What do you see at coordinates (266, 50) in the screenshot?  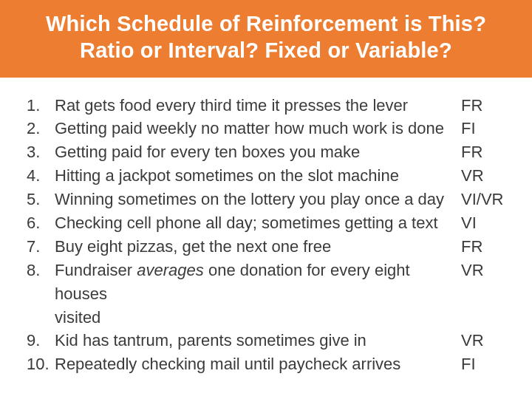 I see `title-line-2: Ratio or Interval? Fixed or Variable?` at bounding box center [266, 50].